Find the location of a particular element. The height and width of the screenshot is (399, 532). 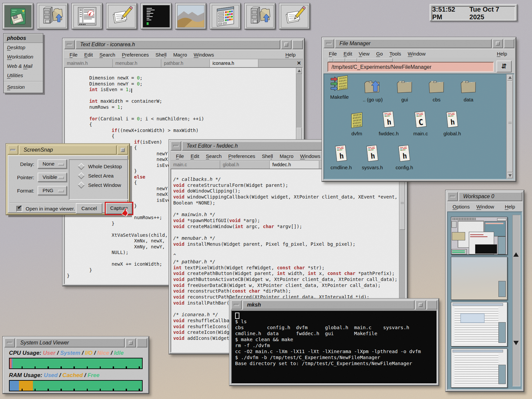

phobos-menu-item: Web & Mail is located at coordinates (23, 66).